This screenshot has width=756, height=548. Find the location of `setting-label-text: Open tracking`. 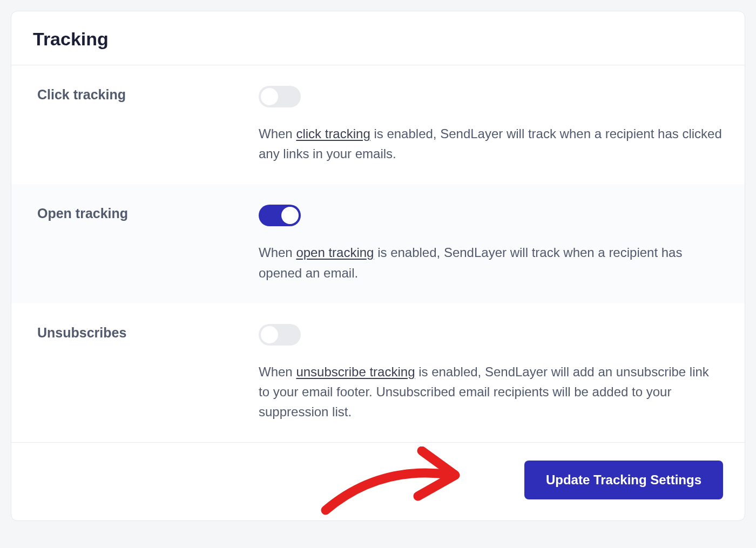

setting-label-text: Open tracking is located at coordinates (143, 214).